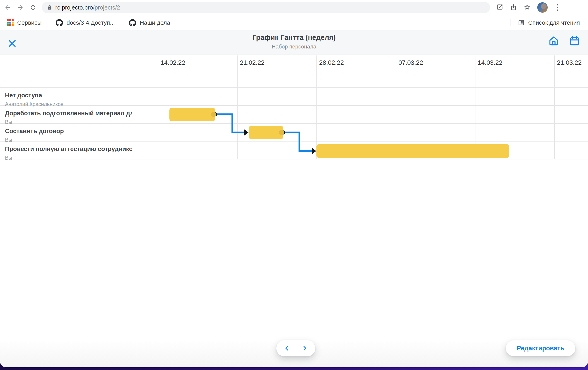  What do you see at coordinates (514, 7) in the screenshot?
I see `share-button` at bounding box center [514, 7].